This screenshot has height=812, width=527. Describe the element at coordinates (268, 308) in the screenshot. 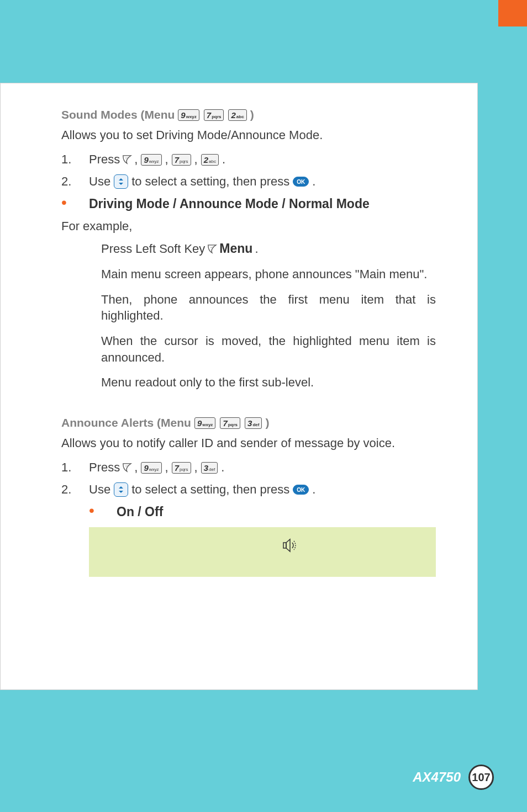

I see `example-line-3: Then, phone announces the first menu ite…` at that location.